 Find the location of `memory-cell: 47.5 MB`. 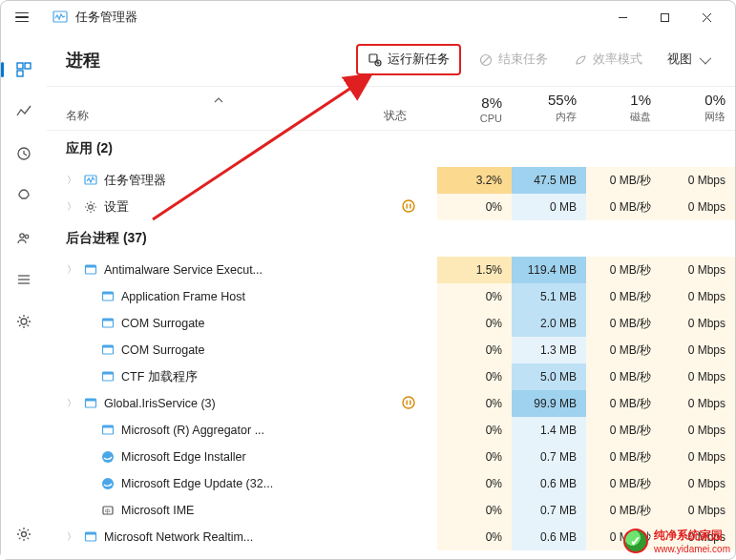

memory-cell: 47.5 MB is located at coordinates (549, 180).